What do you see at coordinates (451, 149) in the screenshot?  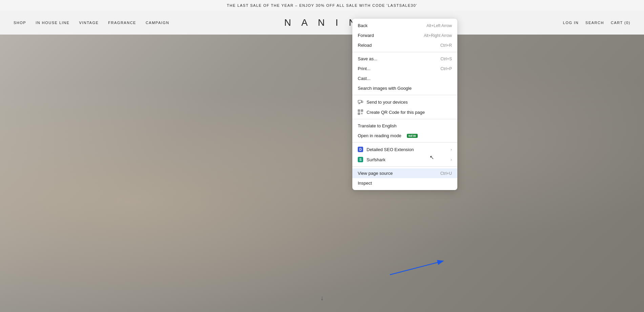 I see `seo-submenu-arrow: ›` at bounding box center [451, 149].